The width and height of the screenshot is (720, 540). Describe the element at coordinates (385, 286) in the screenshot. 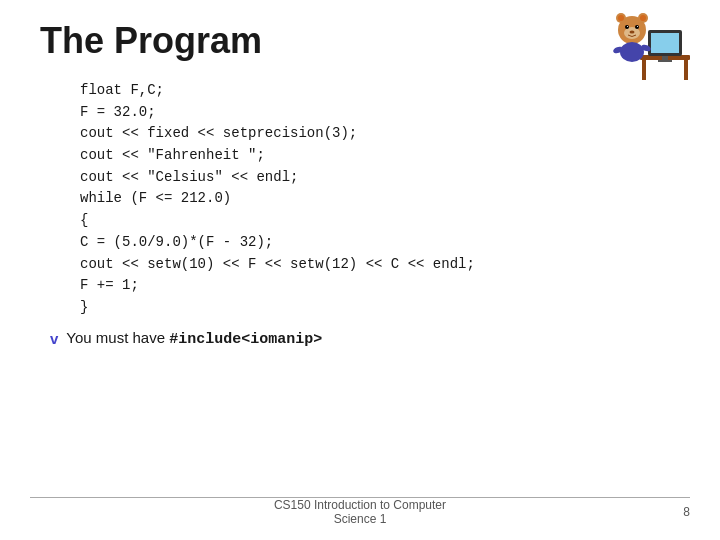

I see `code-line-10: F += 1;` at that location.